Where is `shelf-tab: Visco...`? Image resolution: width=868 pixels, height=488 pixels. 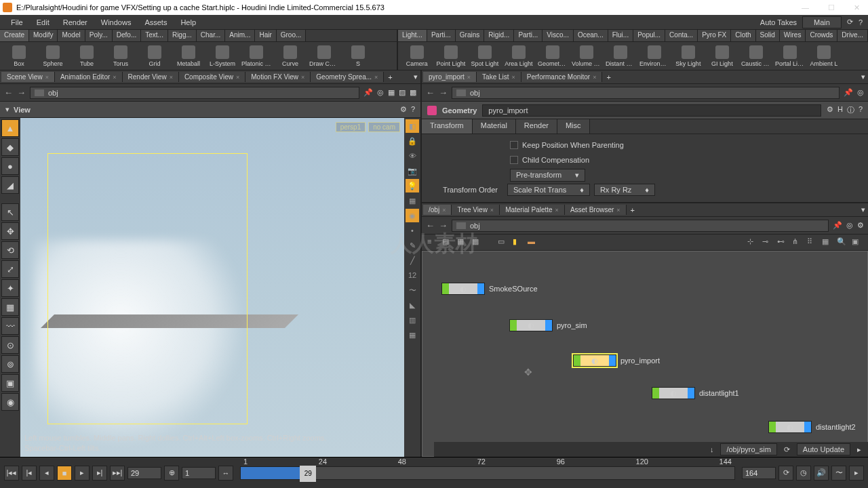
shelf-tab: Visco... is located at coordinates (558, 35).